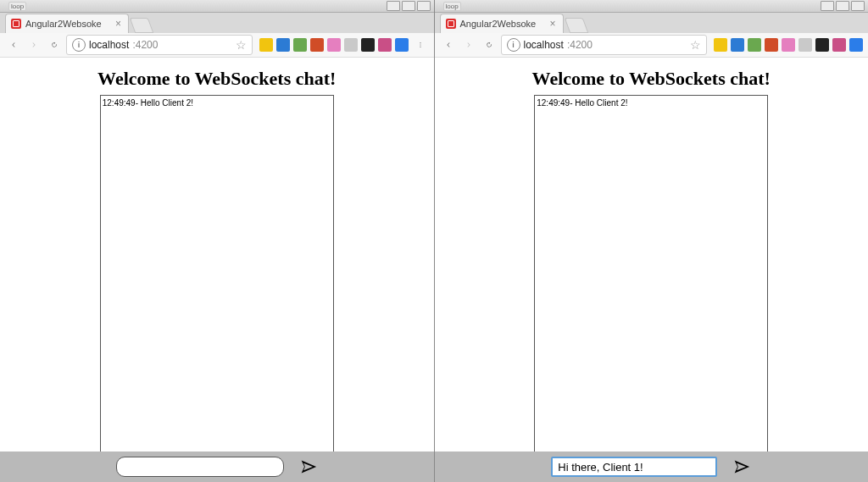 The image size is (868, 482). Describe the element at coordinates (420, 45) in the screenshot. I see `menu-button` at that location.